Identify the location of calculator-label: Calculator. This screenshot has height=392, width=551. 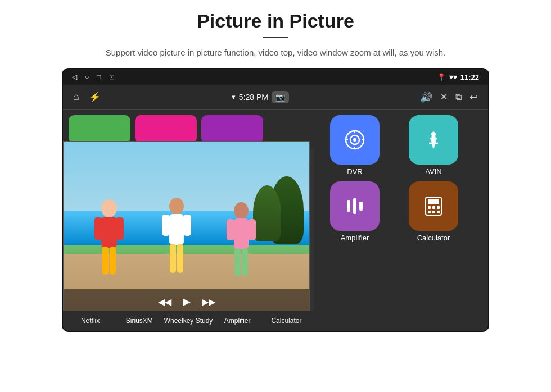
(434, 238).